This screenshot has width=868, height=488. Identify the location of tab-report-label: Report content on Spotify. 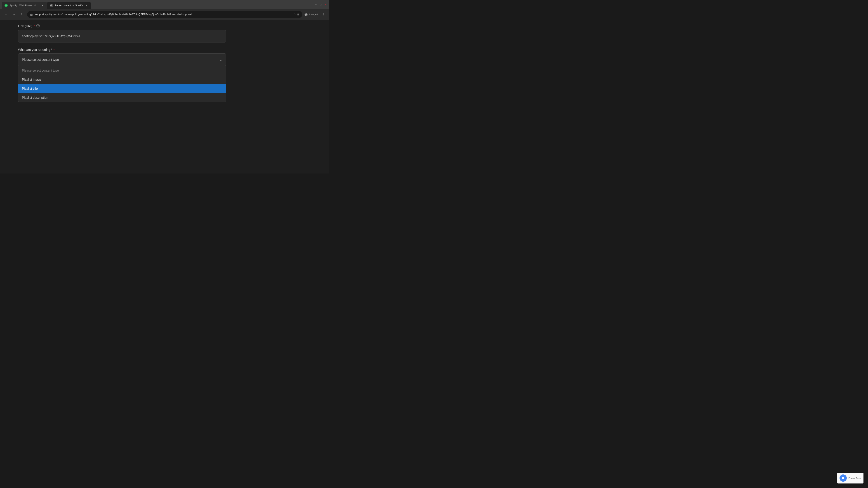
(69, 5).